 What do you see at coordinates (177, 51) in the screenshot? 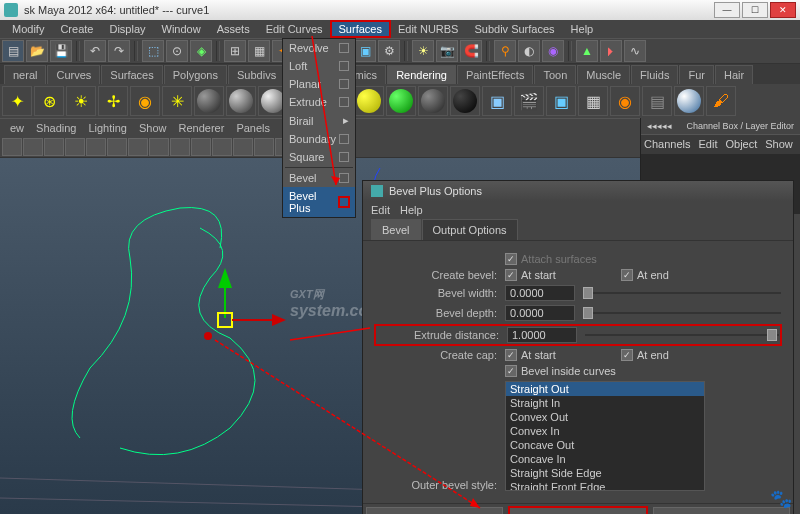
I see `shelf-lasso-icon: ⊙` at bounding box center [177, 51].